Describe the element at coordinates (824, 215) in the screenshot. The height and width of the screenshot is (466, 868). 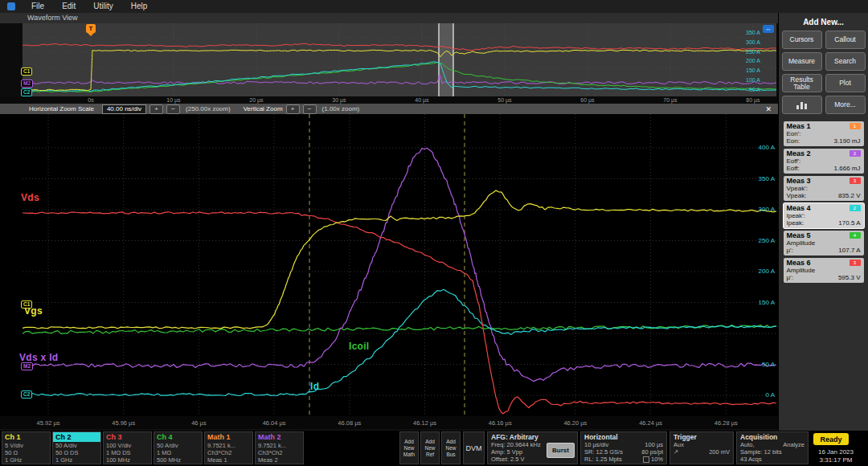
I see `measurement-badge-meas-4: Meas 42Ipeak':Ipeak:170.5 A` at that location.